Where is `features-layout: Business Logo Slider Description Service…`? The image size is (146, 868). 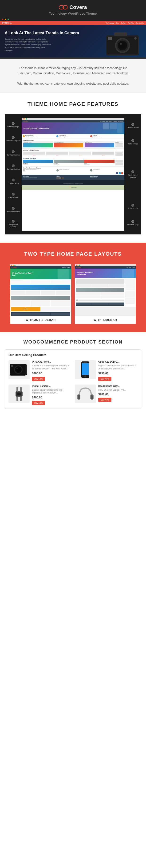
features-layout: Business Logo Slider Description Service… is located at coordinates (73, 175).